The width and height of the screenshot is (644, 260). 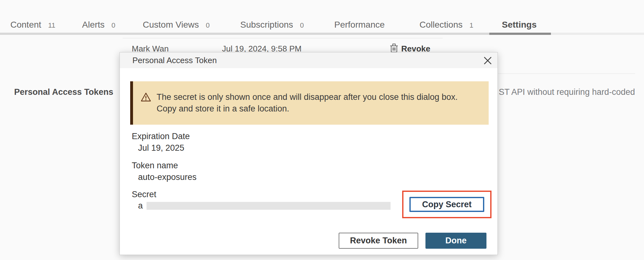 What do you see at coordinates (359, 24) in the screenshot?
I see `tab-label: Performance` at bounding box center [359, 24].